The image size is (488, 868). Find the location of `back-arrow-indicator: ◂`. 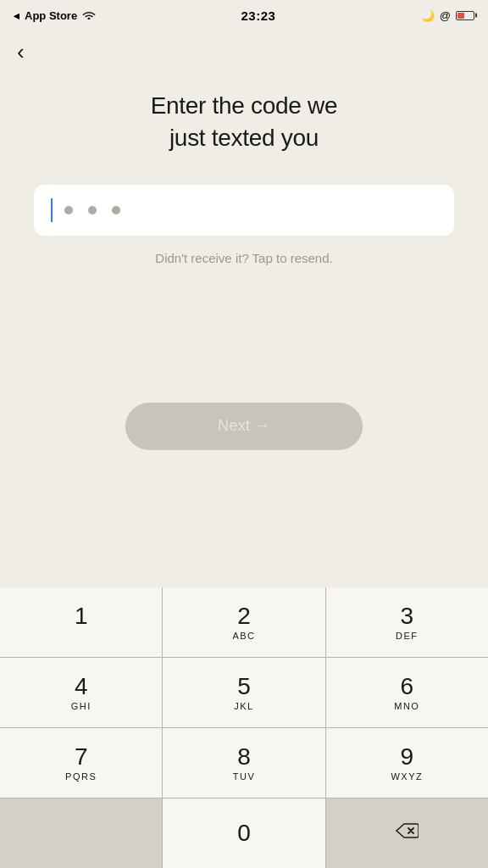

back-arrow-indicator: ◂ is located at coordinates (17, 15).